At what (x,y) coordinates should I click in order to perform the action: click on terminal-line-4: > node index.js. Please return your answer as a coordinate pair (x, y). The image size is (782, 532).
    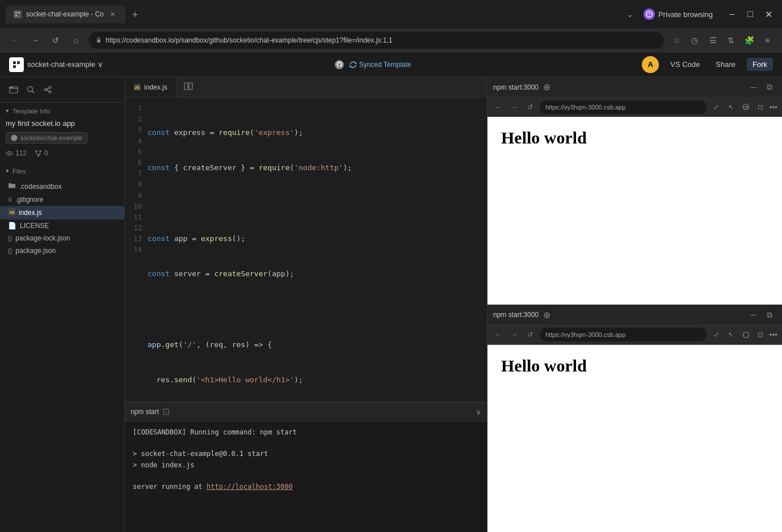
    Looking at the image, I should click on (306, 465).